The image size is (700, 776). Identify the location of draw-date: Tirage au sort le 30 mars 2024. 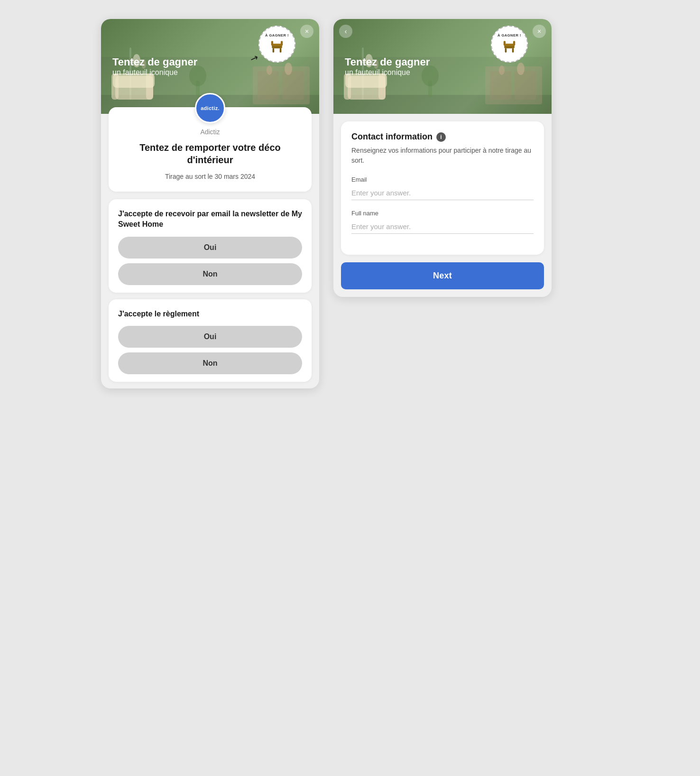
(210, 176).